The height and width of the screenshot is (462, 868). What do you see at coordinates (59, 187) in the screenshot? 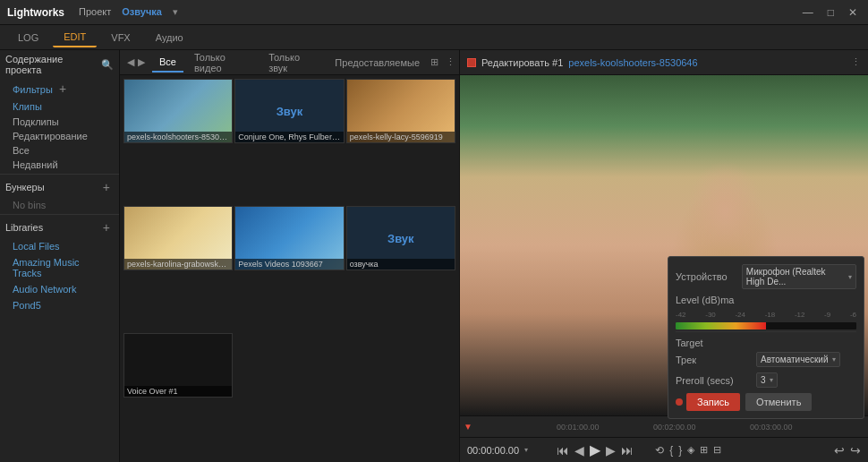
I see `bins-section-header: Бункеры +` at bounding box center [59, 187].